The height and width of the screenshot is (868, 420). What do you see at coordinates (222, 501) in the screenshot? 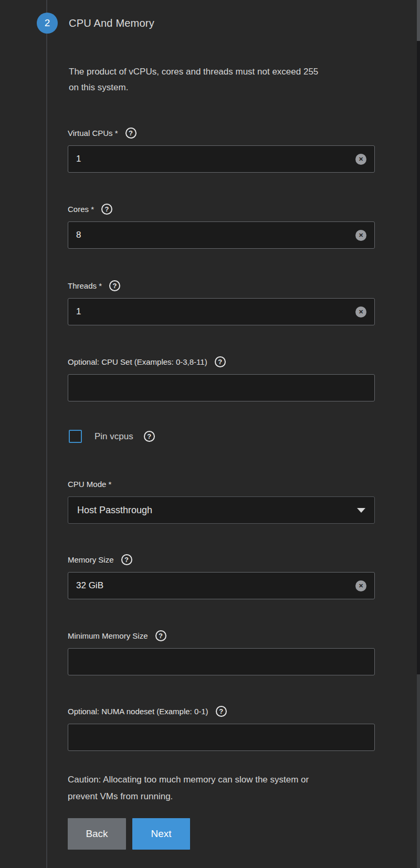
I see `field-group-cpu-mode: CPU Mode * Host Passthrough` at bounding box center [222, 501].